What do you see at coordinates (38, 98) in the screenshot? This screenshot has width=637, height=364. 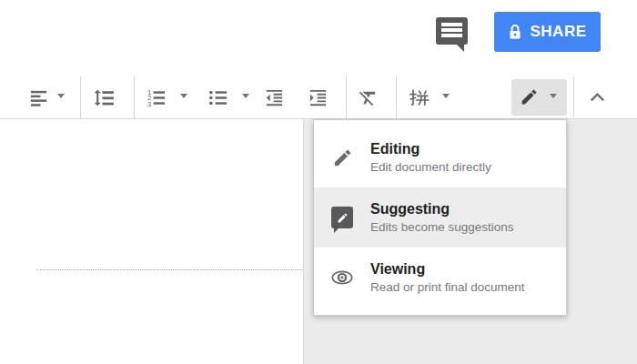 I see `align-left-icon` at bounding box center [38, 98].